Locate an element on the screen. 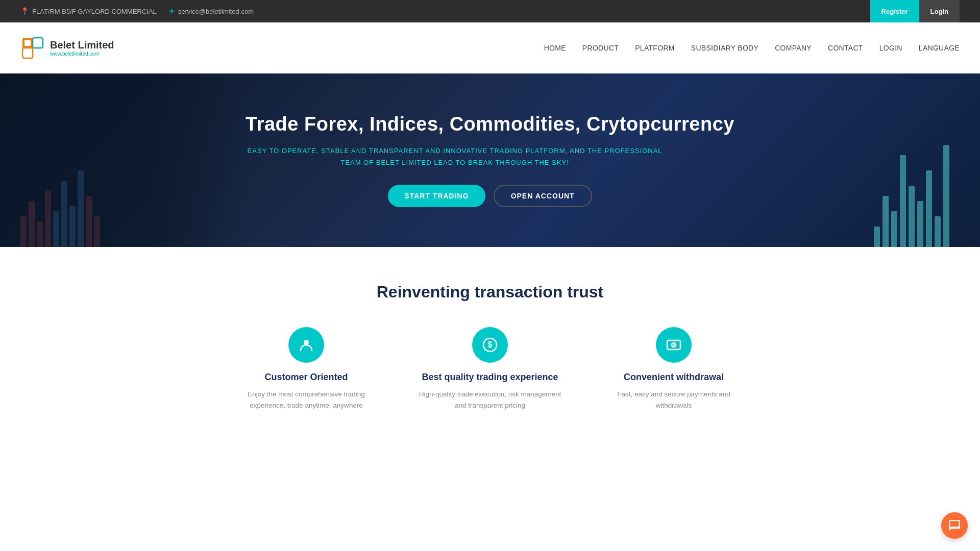 Image resolution: width=980 pixels, height=551 pixels. topbar-email: ✈ service@beletlimited.com is located at coordinates (211, 11).